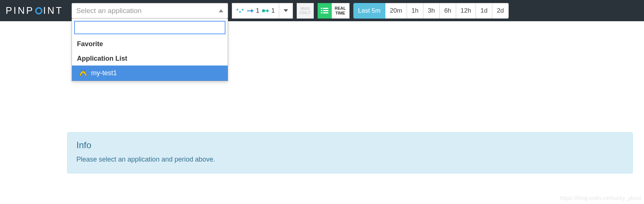 Image resolution: width=644 pixels, height=204 pixels. Describe the element at coordinates (334, 11) in the screenshot. I see `view-mode-group: REAL TIME` at that location.